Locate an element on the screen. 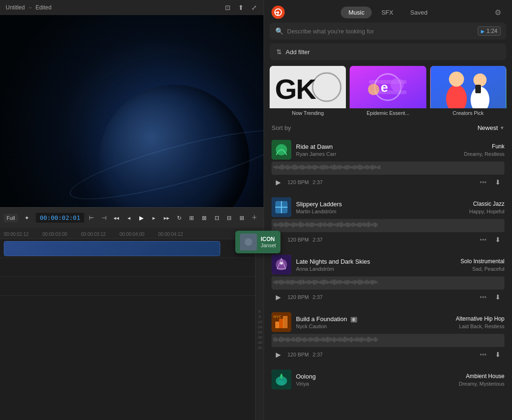 Image resolution: width=512 pixels, height=420 pixels. zoom-selector: Full is located at coordinates (11, 218).